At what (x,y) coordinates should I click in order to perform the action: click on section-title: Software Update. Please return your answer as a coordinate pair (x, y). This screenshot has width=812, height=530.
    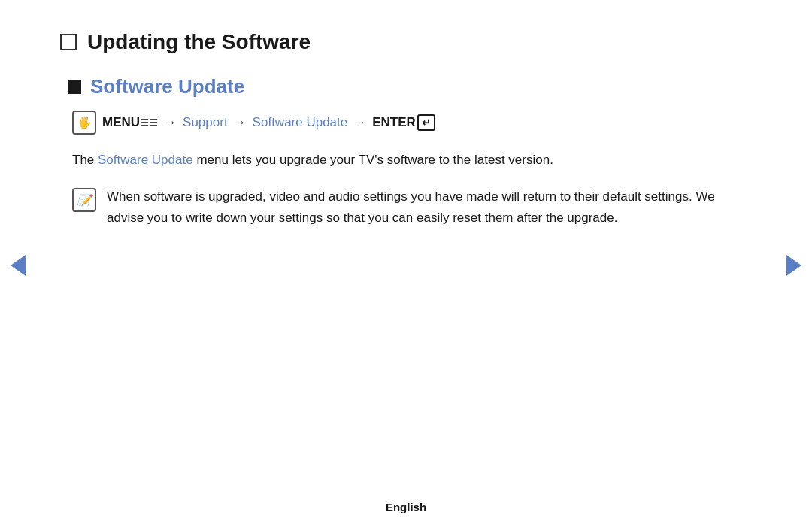
    Looking at the image, I should click on (167, 87).